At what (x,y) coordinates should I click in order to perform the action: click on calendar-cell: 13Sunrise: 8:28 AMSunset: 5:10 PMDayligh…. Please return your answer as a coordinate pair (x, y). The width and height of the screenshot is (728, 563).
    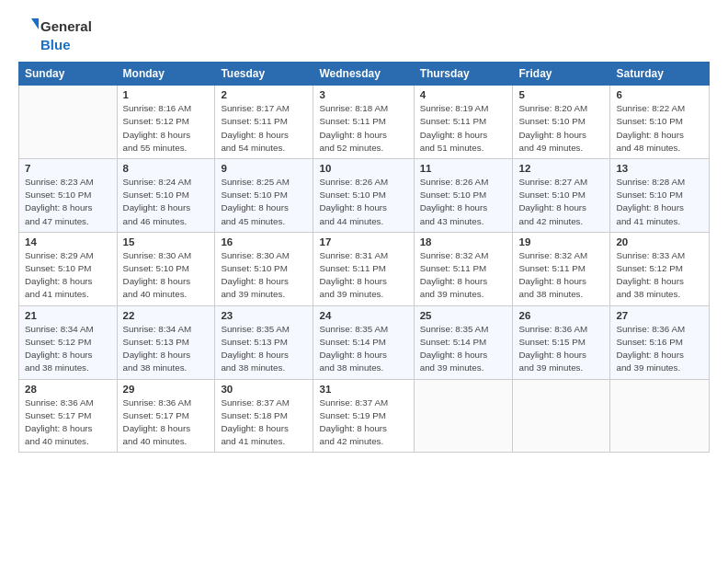
    Looking at the image, I should click on (660, 196).